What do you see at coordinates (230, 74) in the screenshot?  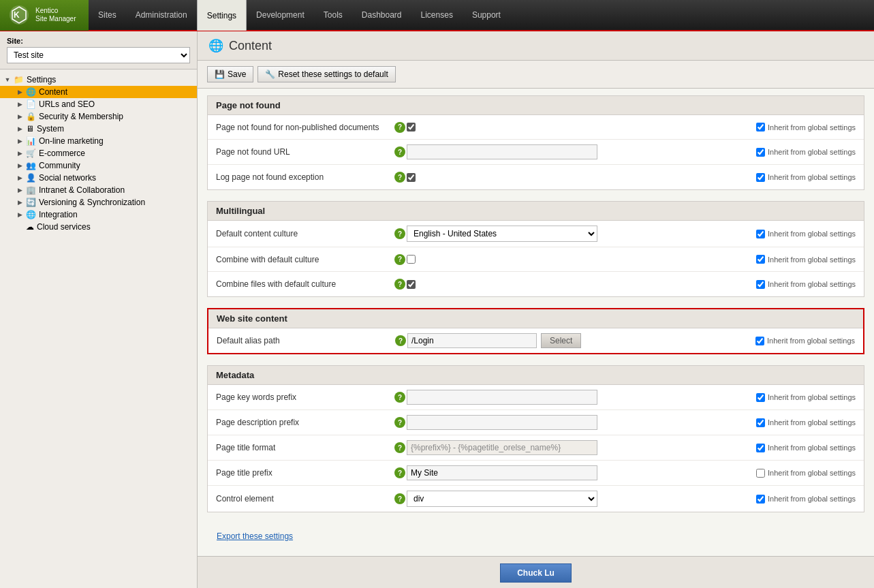 I see `save-button: 💾 Save` at bounding box center [230, 74].